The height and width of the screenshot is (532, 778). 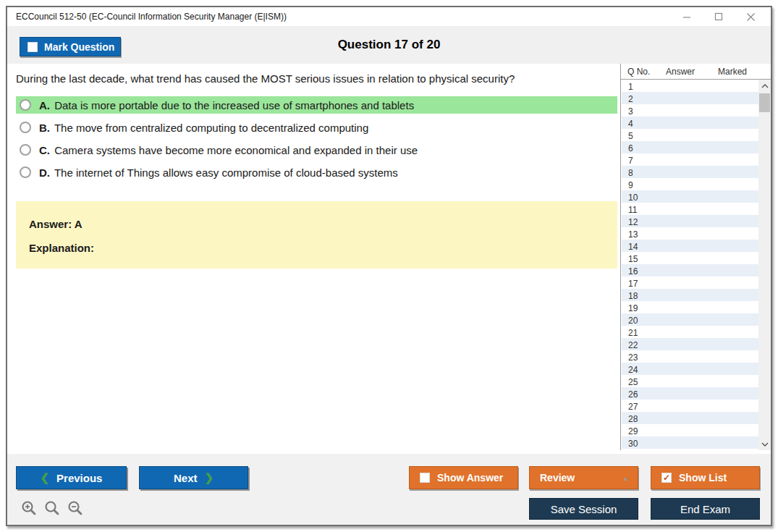 I want to click on scroll-down-button, so click(x=764, y=444).